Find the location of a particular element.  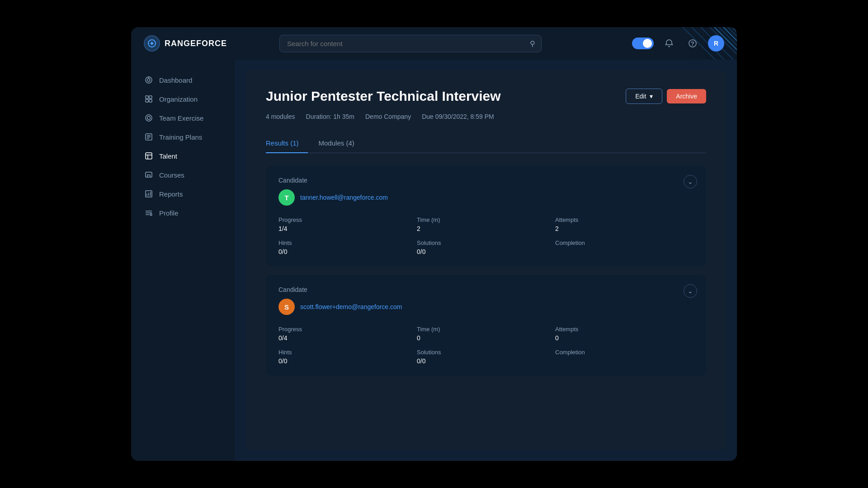

hints-value: 0/0 is located at coordinates (348, 252).